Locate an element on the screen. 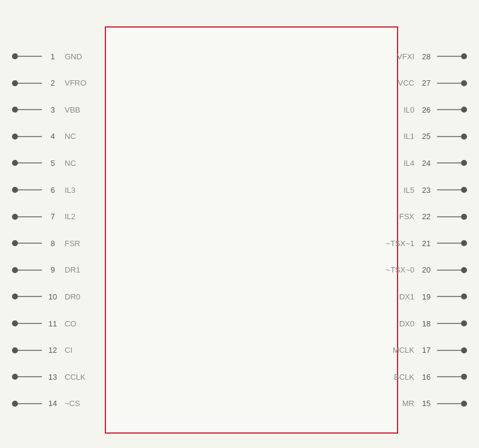 Image resolution: width=479 pixels, height=448 pixels. pin-number: 5 is located at coordinates (53, 163).